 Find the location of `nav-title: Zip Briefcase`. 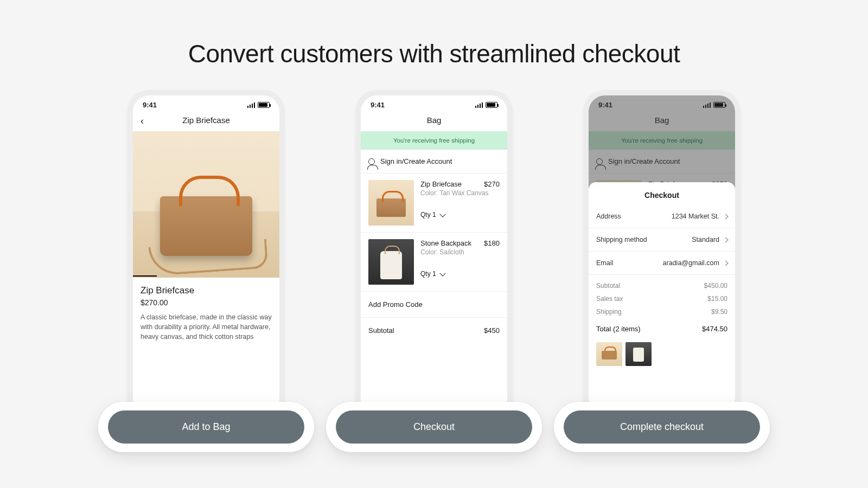

nav-title: Zip Briefcase is located at coordinates (206, 120).